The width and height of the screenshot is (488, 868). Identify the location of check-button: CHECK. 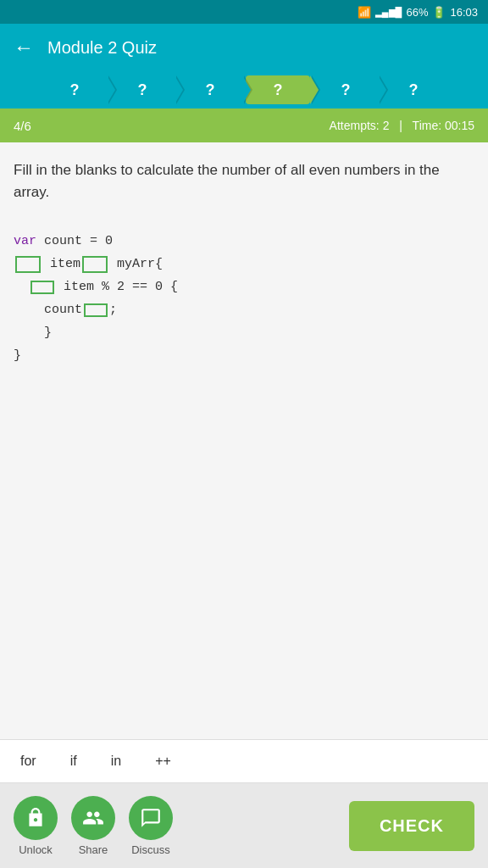
(412, 826).